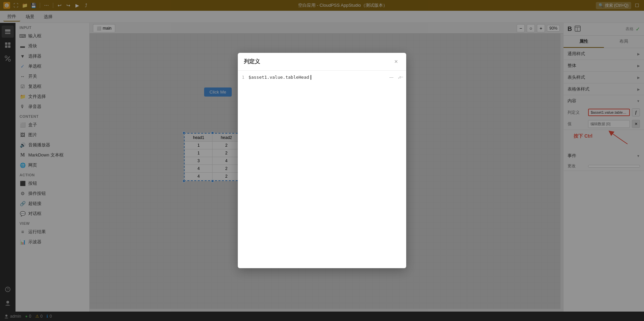 This screenshot has height=321, width=644. I want to click on line-numbers: 1, so click(243, 168).